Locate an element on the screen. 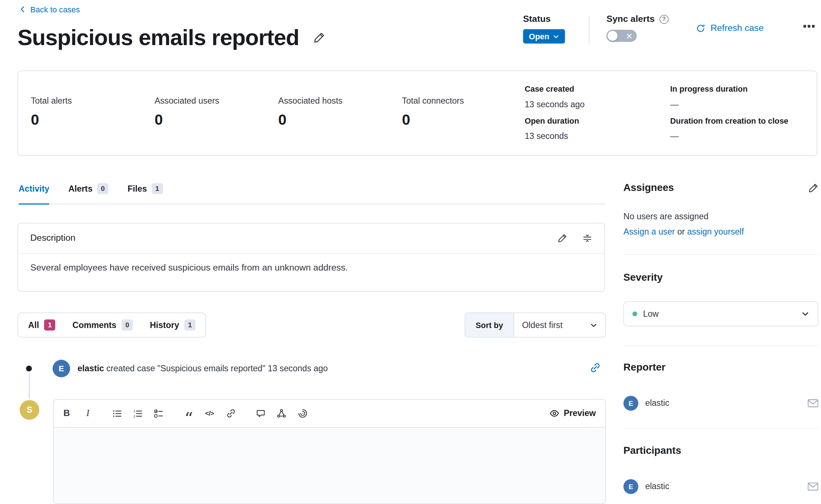 This screenshot has height=504, width=821. filter-comments: Comments 0 is located at coordinates (103, 325).